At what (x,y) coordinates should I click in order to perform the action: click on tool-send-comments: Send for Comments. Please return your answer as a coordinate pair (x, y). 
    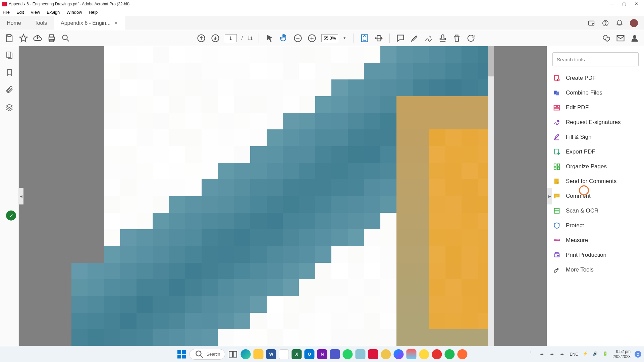
    Looking at the image, I should click on (596, 181).